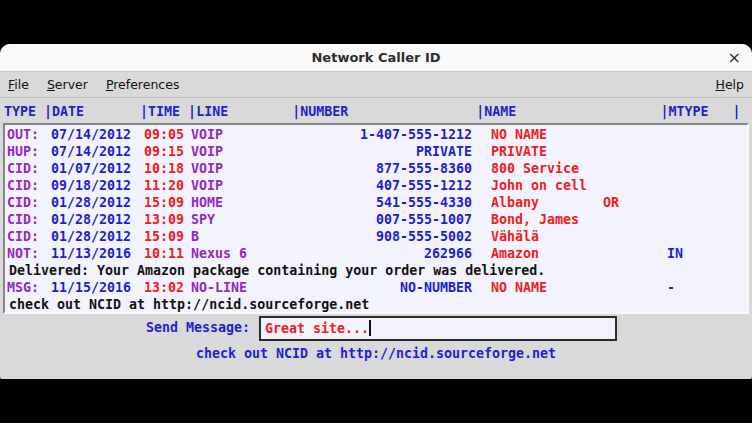  I want to click on call-line: B, so click(242, 236).